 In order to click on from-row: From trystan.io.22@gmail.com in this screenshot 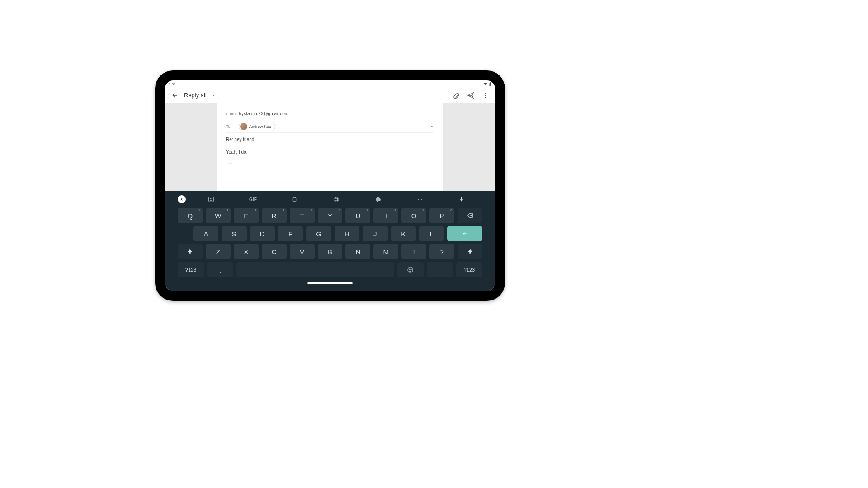, I will do `click(330, 114)`.